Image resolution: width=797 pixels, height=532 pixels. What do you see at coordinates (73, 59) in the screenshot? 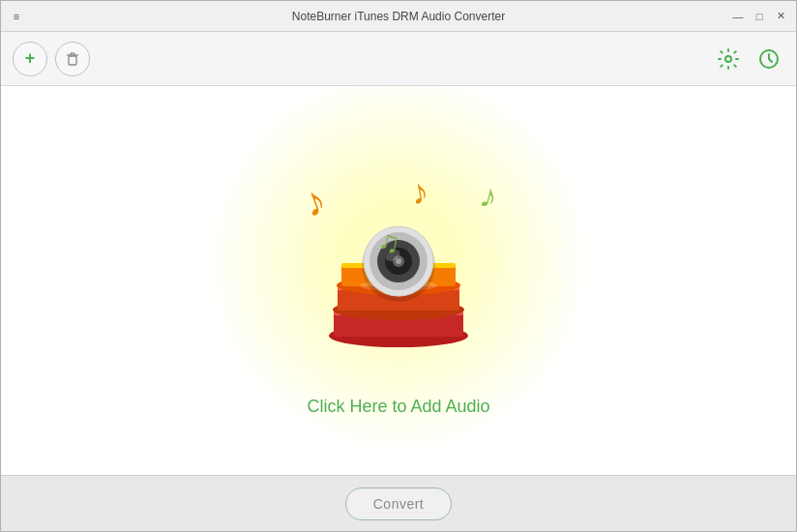
I see `trash-icon` at bounding box center [73, 59].